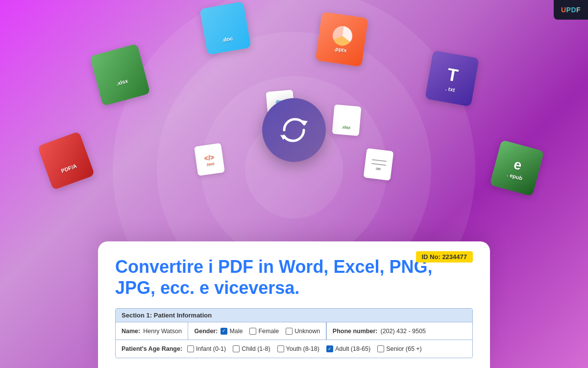 The width and height of the screenshot is (588, 368). Describe the element at coordinates (206, 331) in the screenshot. I see `gender-label: Gender:` at that location.